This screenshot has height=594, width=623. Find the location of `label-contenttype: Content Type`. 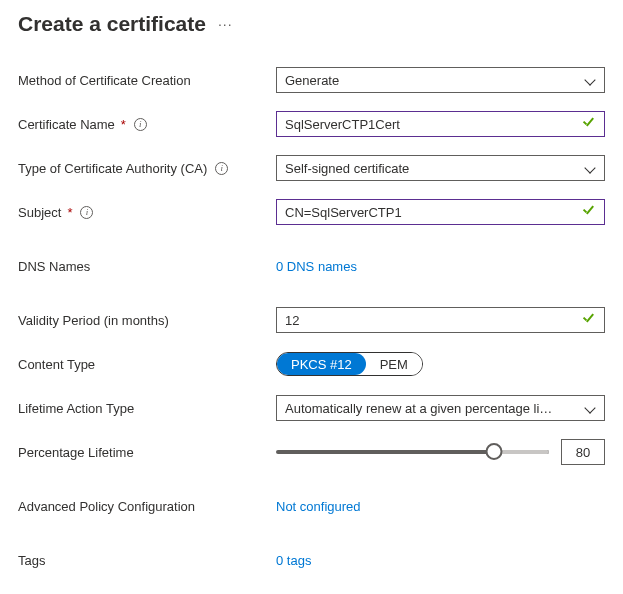

label-contenttype: Content Type is located at coordinates (56, 364).